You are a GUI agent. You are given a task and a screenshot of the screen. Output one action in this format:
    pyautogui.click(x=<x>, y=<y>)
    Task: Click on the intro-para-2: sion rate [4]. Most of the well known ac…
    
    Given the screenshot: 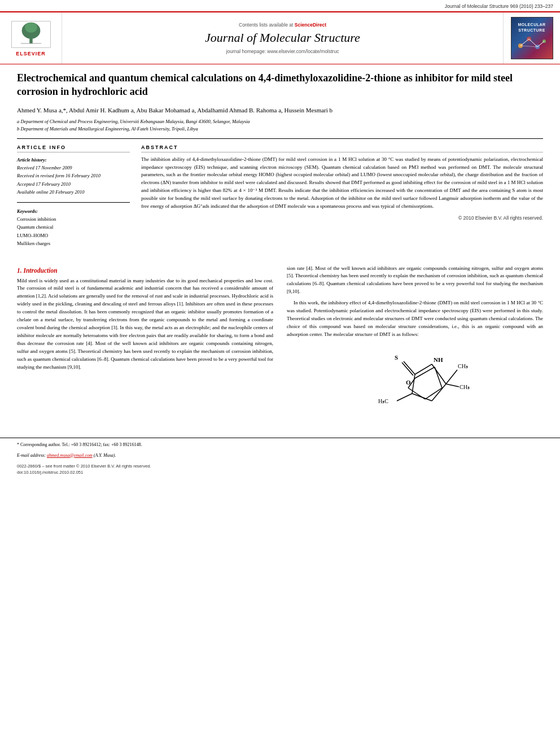 What is the action you would take?
    pyautogui.click(x=415, y=281)
    